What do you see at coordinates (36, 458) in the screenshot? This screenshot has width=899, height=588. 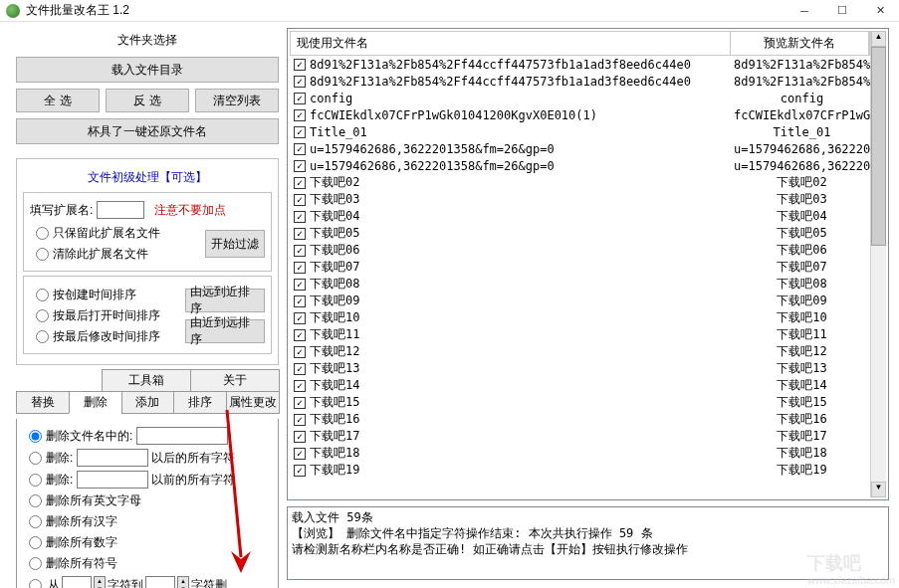 I see `del-after-radio` at bounding box center [36, 458].